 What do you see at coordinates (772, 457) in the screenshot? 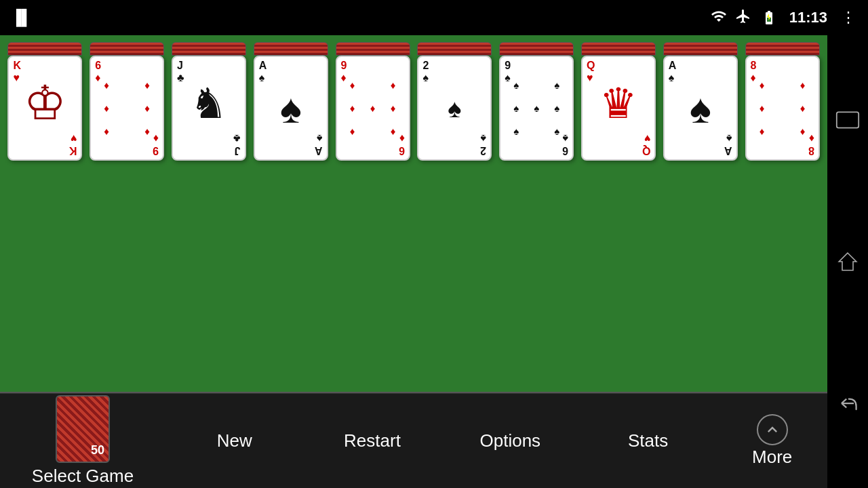
I see `more-label: More` at bounding box center [772, 457].